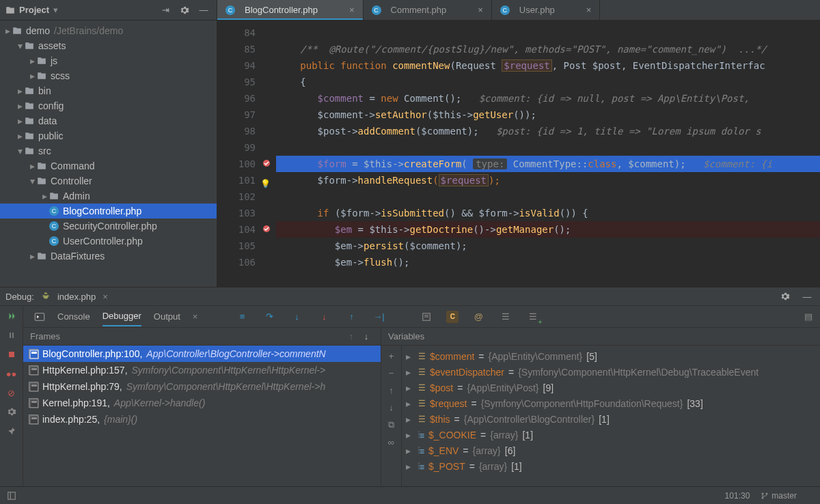  Describe the element at coordinates (12, 316) in the screenshot. I see `resume-icon` at that location.